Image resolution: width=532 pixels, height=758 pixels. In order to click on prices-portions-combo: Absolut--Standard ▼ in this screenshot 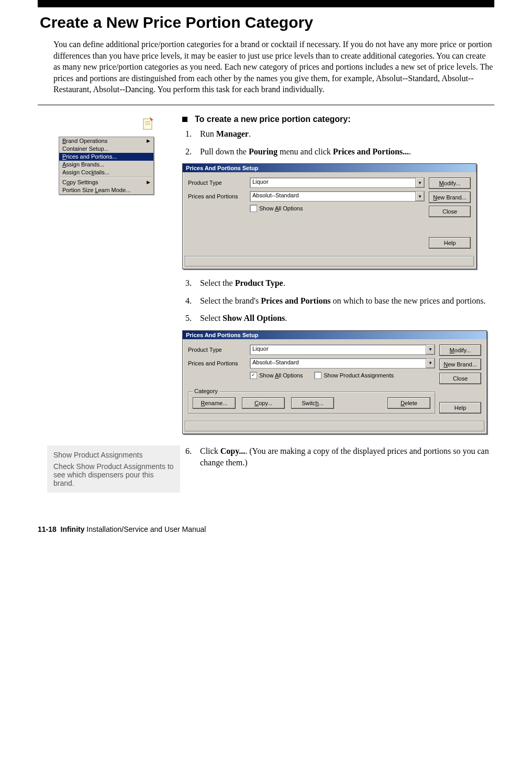, I will do `click(337, 196)`.